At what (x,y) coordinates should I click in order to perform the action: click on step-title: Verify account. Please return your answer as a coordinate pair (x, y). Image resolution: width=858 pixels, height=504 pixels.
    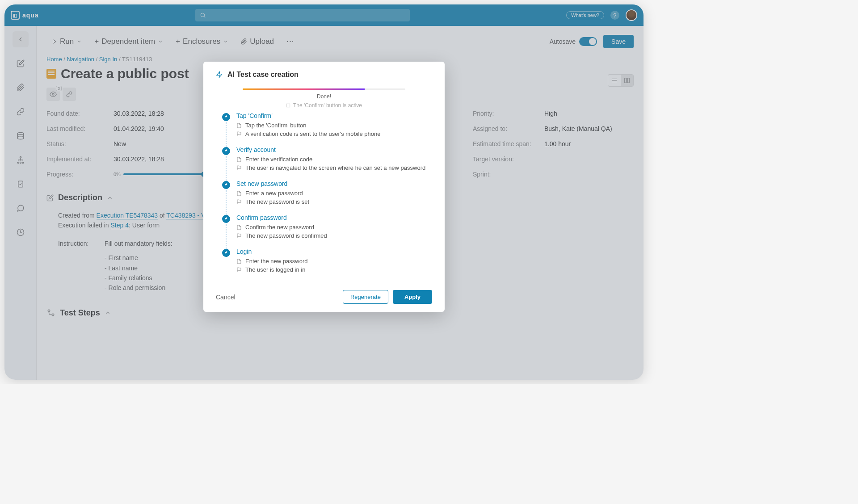
    Looking at the image, I should click on (334, 150).